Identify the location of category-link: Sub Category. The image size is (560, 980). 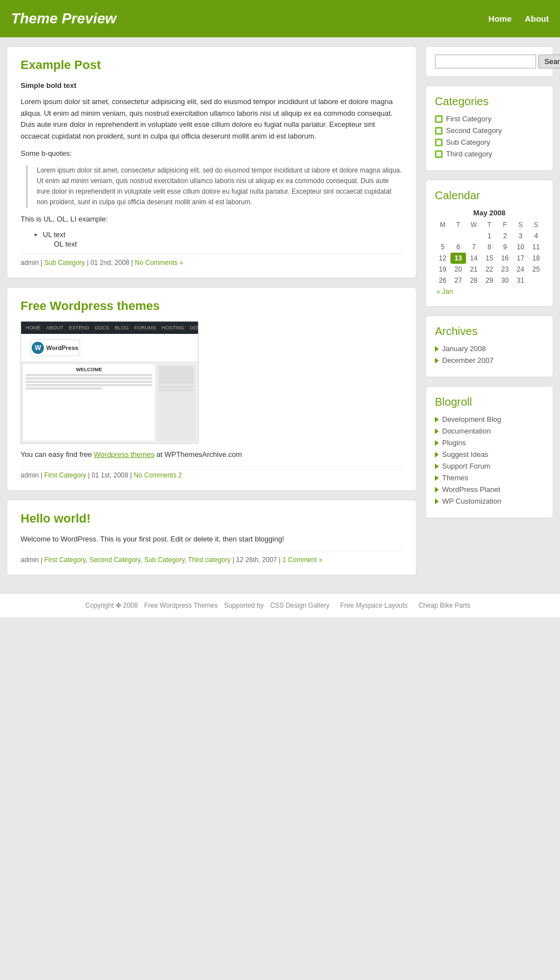
(468, 142).